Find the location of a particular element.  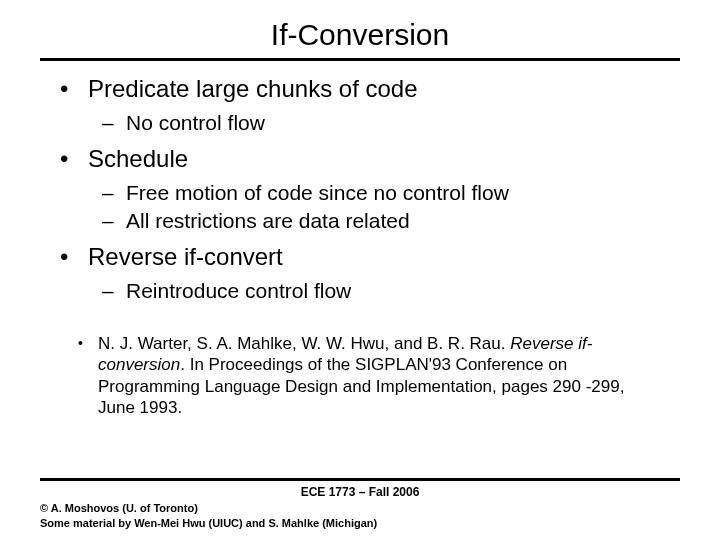

slide-footer: ECE 1773 – Fall 2006 © A. Moshovos (U. o… is located at coordinates (360, 504).